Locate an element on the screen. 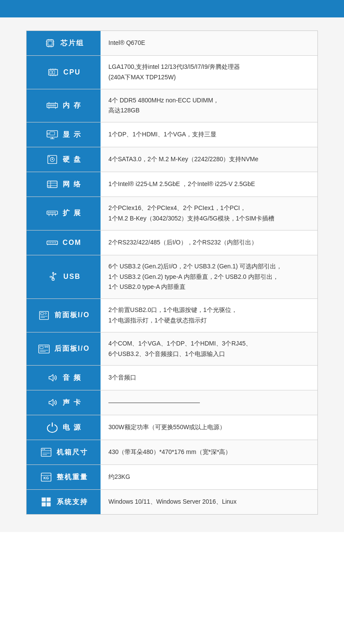 This screenshot has width=344, height=644. spec-value-com: 2个RS232/422/485（后I/O），2个RS232（内部引出） is located at coordinates (209, 243).